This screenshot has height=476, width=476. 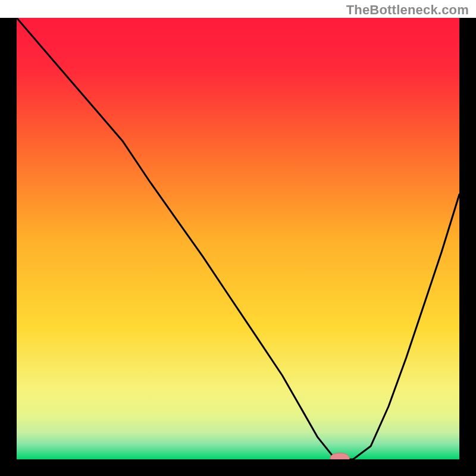 What do you see at coordinates (238, 468) in the screenshot?
I see `frame-bottom` at bounding box center [238, 468].